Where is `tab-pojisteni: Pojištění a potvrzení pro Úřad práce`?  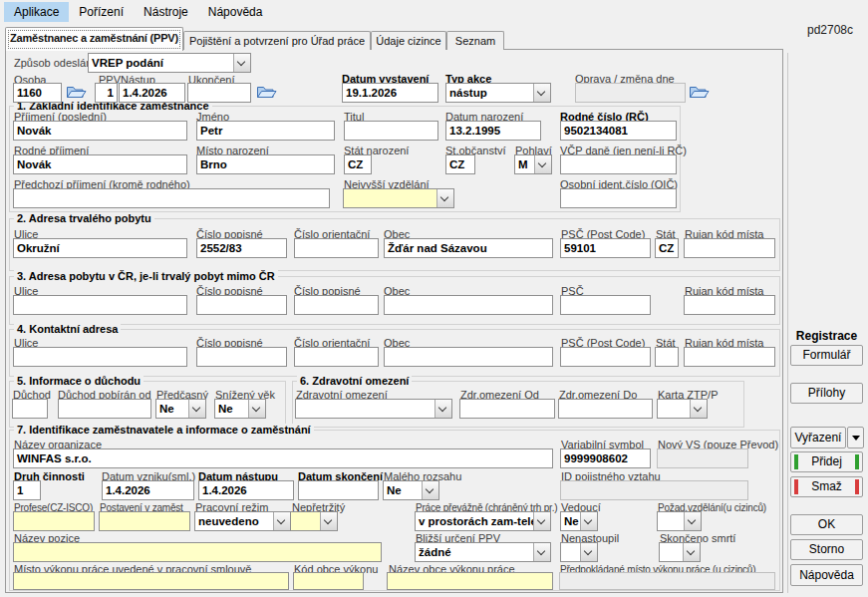
tab-pojisteni: Pojištění a potvrzení pro Úřad práce is located at coordinates (277, 40).